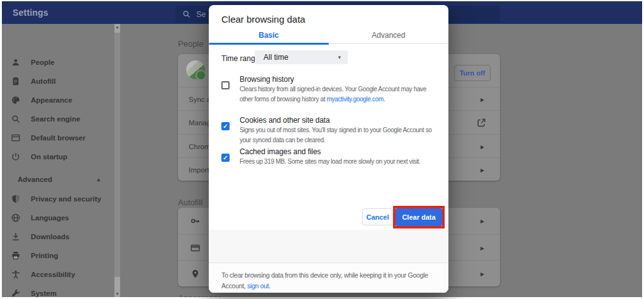 The height and width of the screenshot is (299, 644). What do you see at coordinates (328, 276) in the screenshot?
I see `footer-line: To clear browsing data from this device …` at bounding box center [328, 276].